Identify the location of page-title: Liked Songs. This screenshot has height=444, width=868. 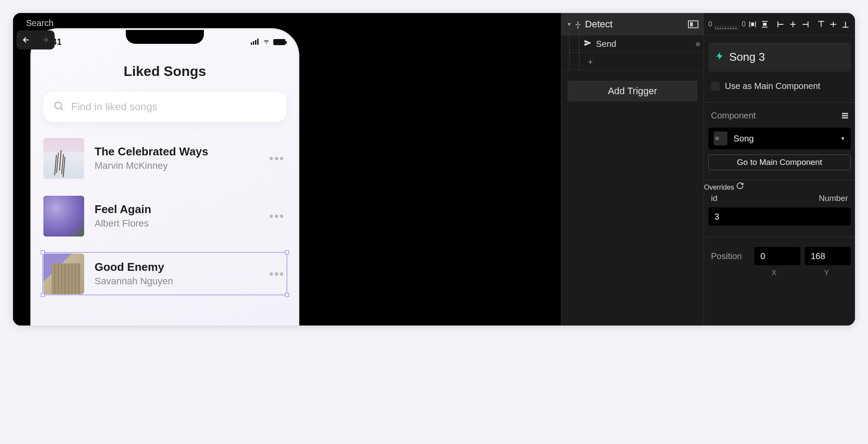
(165, 71).